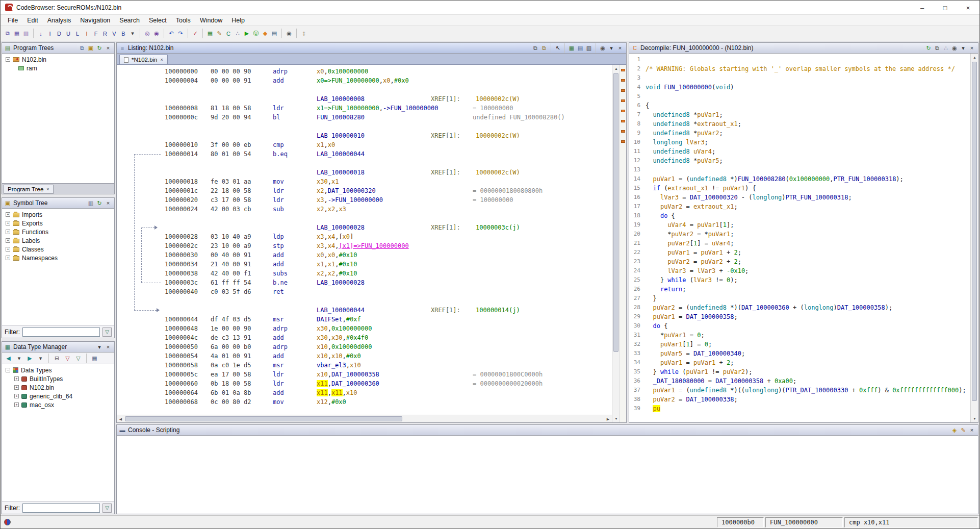 The width and height of the screenshot is (980, 529). What do you see at coordinates (364, 182) in the screenshot?
I see `listing-line: 100000018fe 03 01 aamovx30,x1` at bounding box center [364, 182].